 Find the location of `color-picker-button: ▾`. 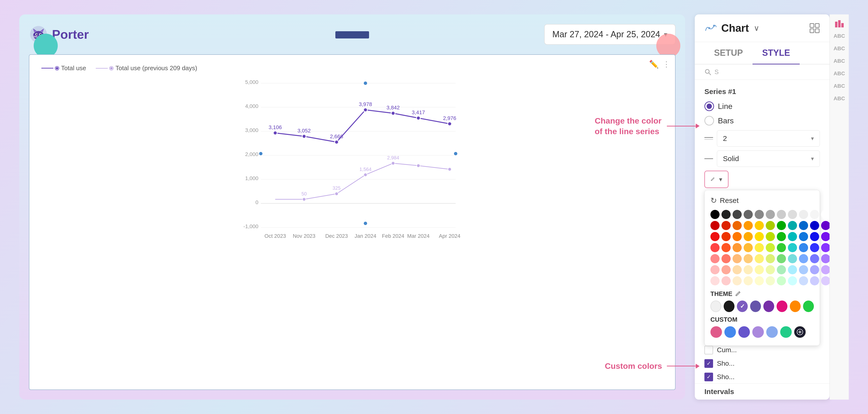

color-picker-button: ▾ is located at coordinates (716, 179).